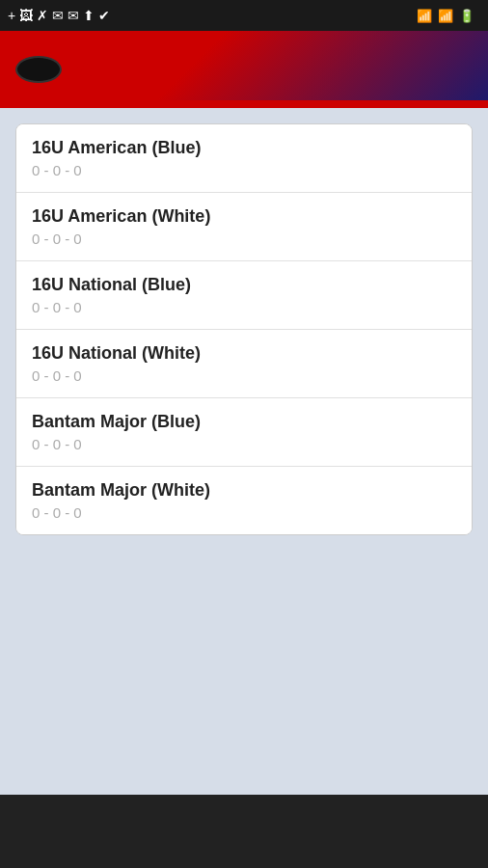 Image resolution: width=488 pixels, height=868 pixels. I want to click on team-name: 16U National (Blue), so click(244, 285).